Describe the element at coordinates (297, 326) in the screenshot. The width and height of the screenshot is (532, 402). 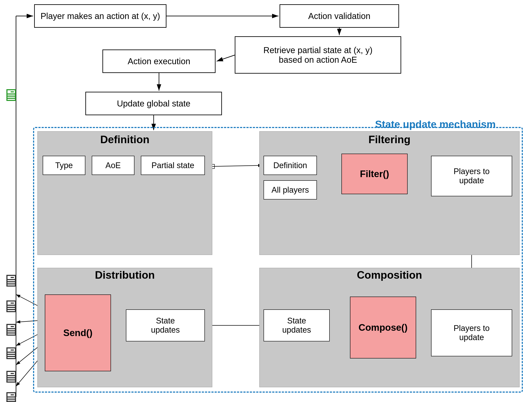
I see `composition-state-updates-text: Stateupdates` at that location.